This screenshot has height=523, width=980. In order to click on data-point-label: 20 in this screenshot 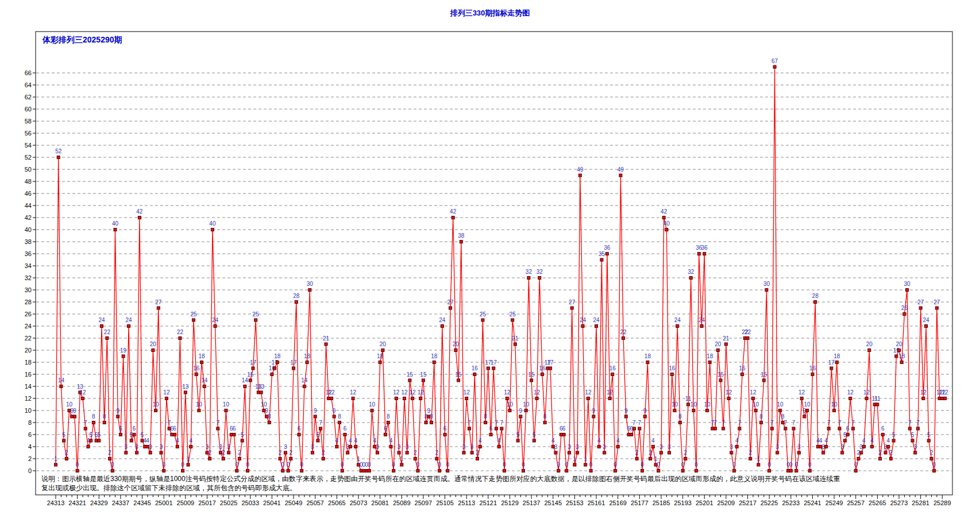, I will do `click(383, 344)`.